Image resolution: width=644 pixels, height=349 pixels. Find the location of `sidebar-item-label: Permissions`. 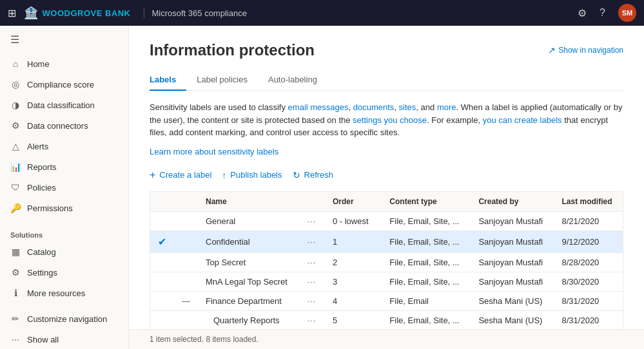

sidebar-item-label: Permissions is located at coordinates (50, 209).